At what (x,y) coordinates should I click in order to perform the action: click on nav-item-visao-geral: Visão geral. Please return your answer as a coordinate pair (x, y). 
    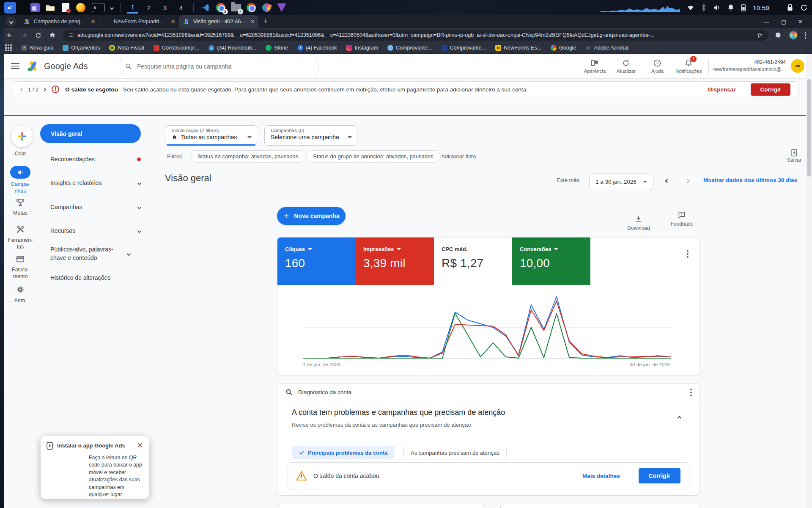
    Looking at the image, I should click on (91, 134).